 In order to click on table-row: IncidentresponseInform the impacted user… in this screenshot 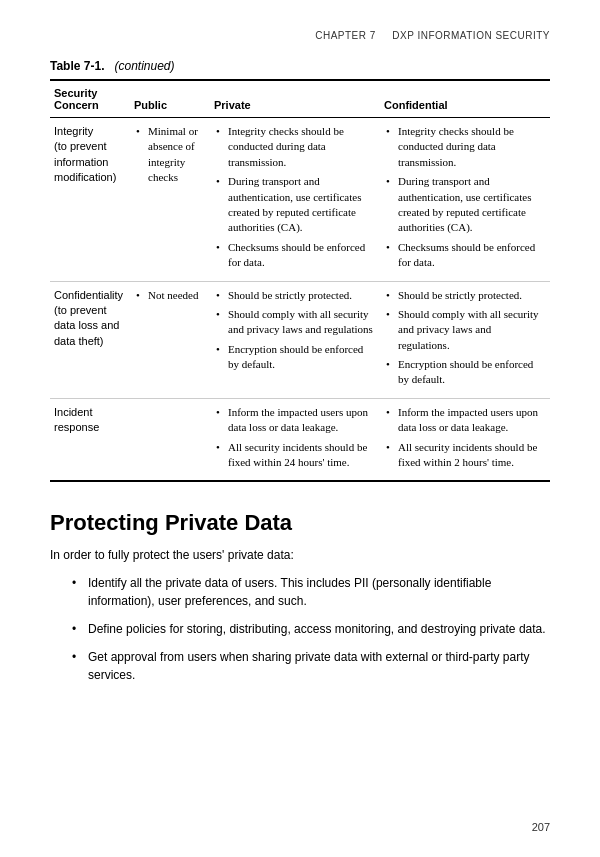, I will do `click(300, 440)`.